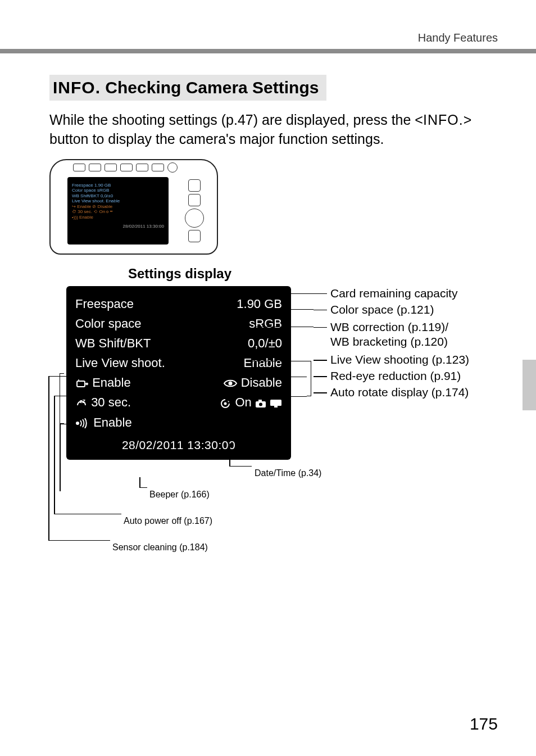 The height and width of the screenshot is (756, 536). What do you see at coordinates (391, 360) in the screenshot?
I see `callout-liveview: Live View shooting (p.123)` at bounding box center [391, 360].